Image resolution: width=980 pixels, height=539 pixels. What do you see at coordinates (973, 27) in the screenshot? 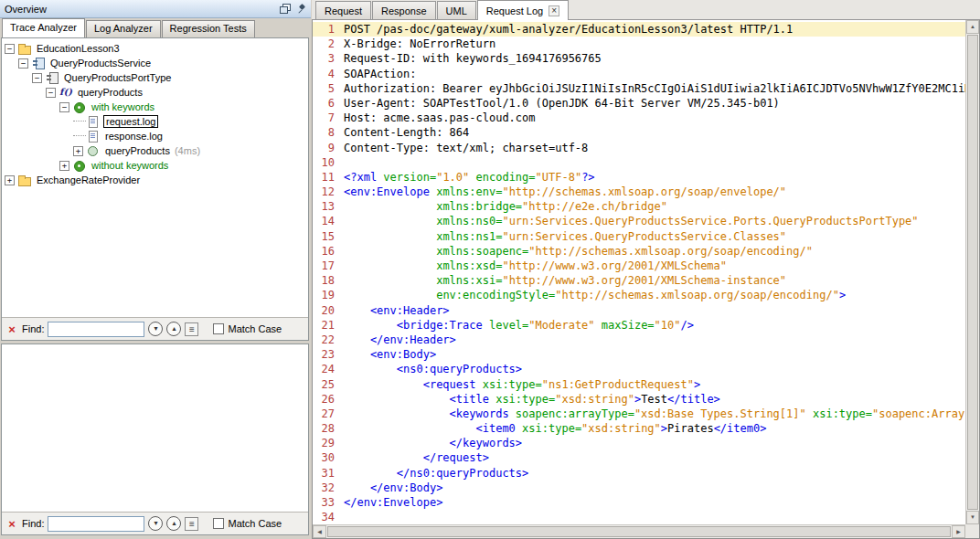
I see `scroll-up-icon: ▲` at bounding box center [973, 27].